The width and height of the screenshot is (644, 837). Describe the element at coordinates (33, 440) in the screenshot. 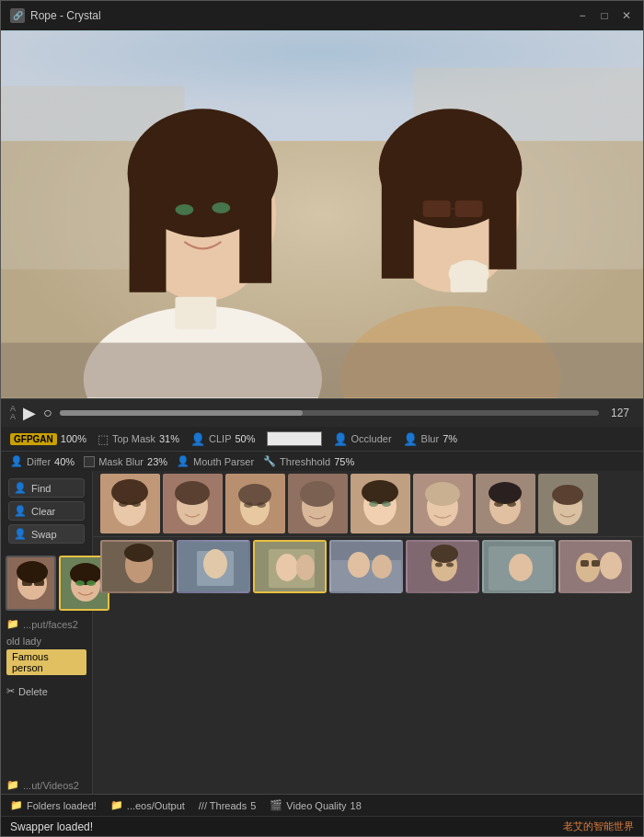

I see `gfpgan-badge: GFPGAN` at that location.